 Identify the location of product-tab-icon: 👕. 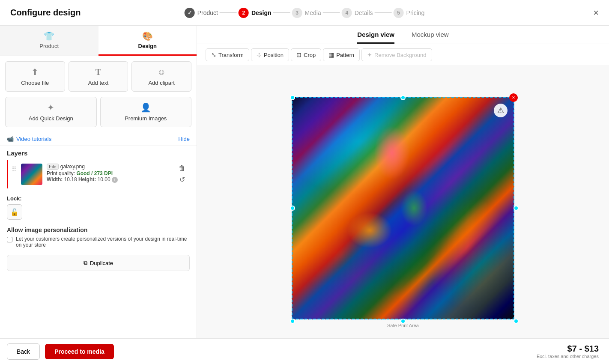
(49, 36).